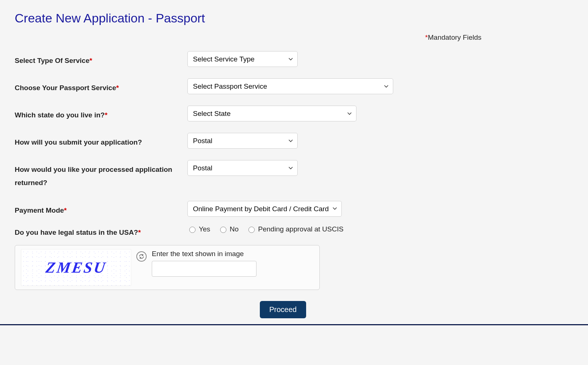 The width and height of the screenshot is (588, 365). I want to click on select-submit-method: Postal, so click(243, 141).